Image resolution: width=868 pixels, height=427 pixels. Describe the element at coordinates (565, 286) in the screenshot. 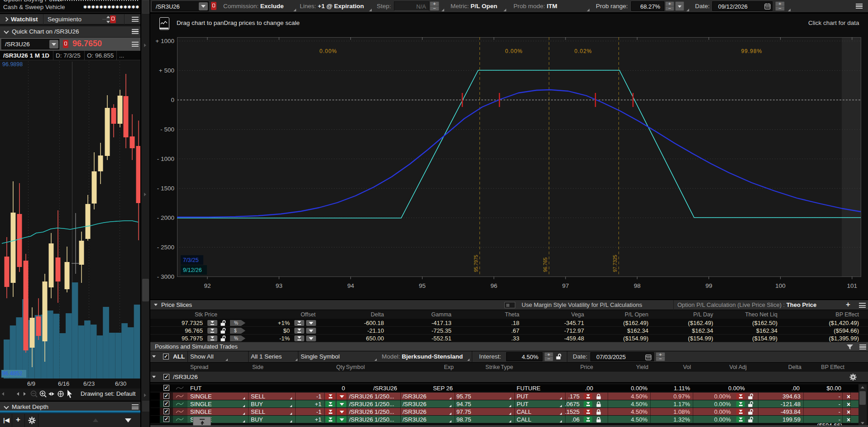

I see `svg-text: 97` at that location.